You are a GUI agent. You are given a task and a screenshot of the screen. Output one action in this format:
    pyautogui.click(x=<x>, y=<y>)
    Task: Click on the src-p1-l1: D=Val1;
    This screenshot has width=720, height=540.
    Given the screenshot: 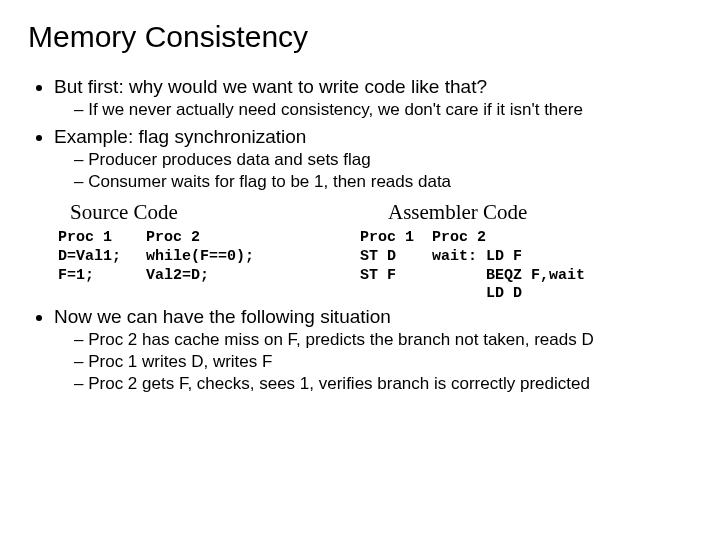 What is the action you would take?
    pyautogui.click(x=102, y=258)
    